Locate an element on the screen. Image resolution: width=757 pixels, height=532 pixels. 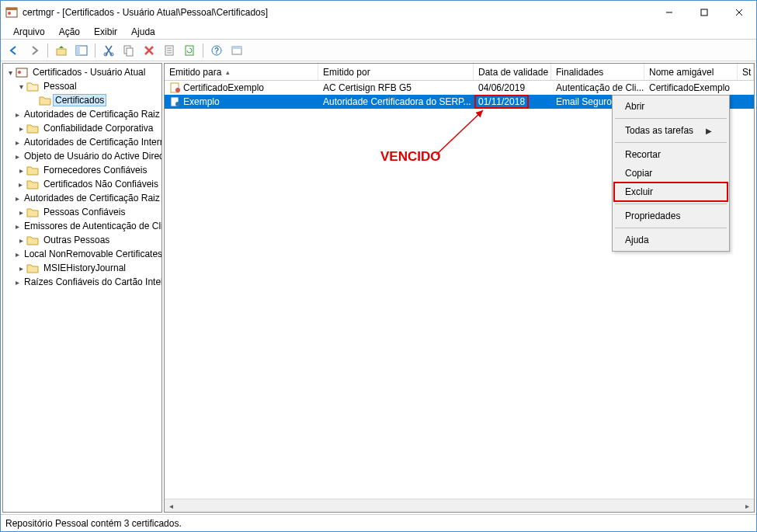
tree-item-label: Confiabilidade Corporativa is located at coordinates (98, 128).